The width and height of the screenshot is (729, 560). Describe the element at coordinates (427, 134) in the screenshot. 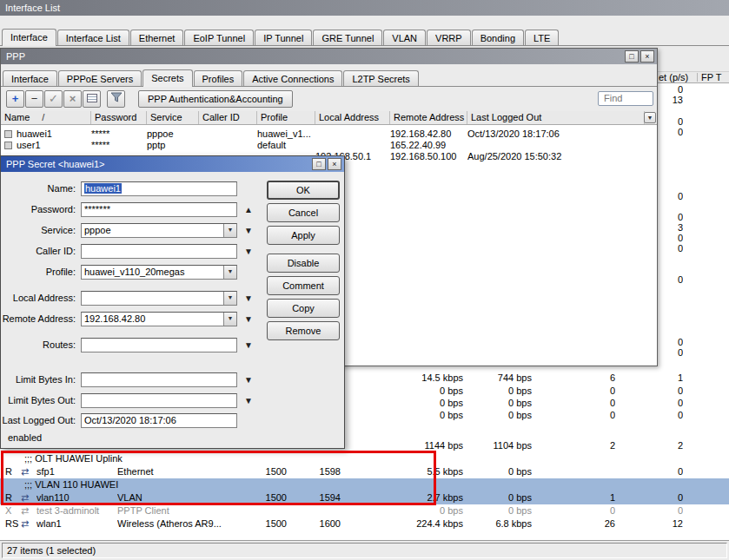

I see `cell-remote-address: 192.168.42.80` at that location.